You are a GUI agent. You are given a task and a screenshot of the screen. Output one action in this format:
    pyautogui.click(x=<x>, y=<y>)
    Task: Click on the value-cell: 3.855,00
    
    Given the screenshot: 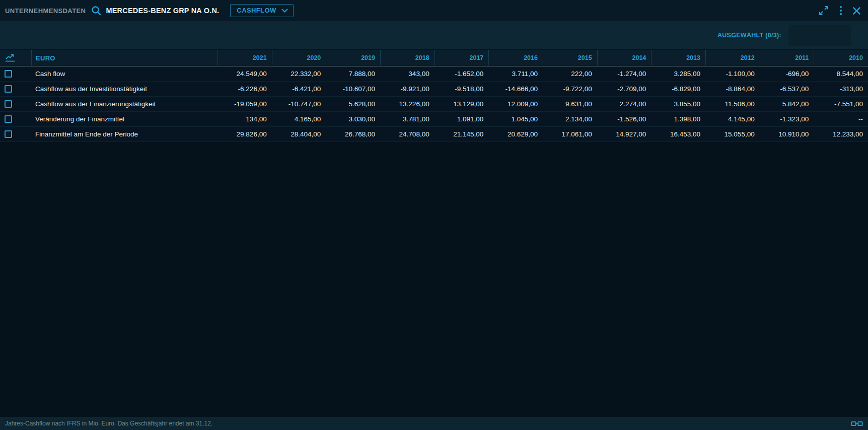 What is the action you would take?
    pyautogui.click(x=678, y=104)
    